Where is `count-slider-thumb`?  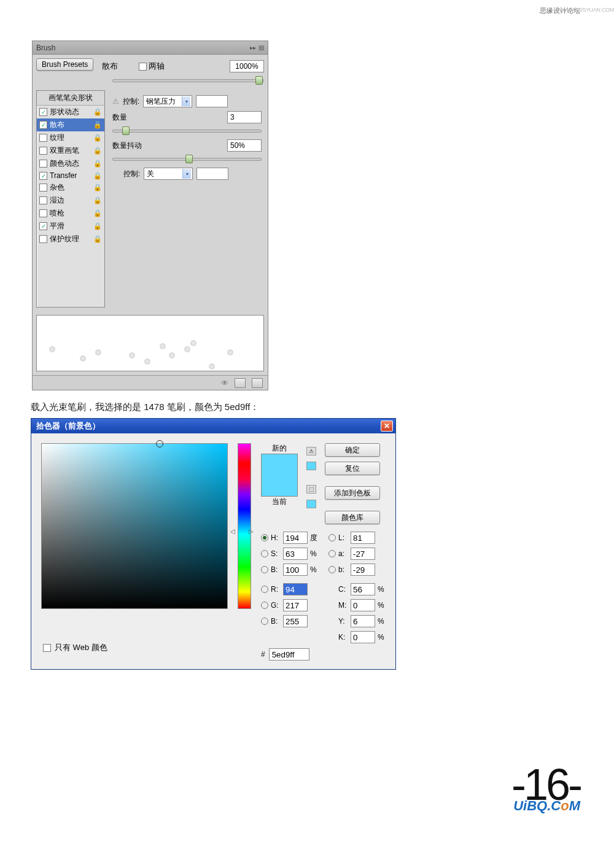 count-slider-thumb is located at coordinates (126, 131).